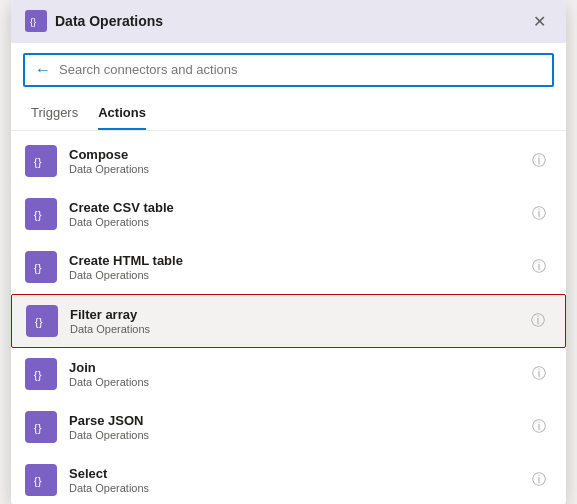  What do you see at coordinates (36, 21) in the screenshot?
I see `dialog-header-icon: {}` at bounding box center [36, 21].